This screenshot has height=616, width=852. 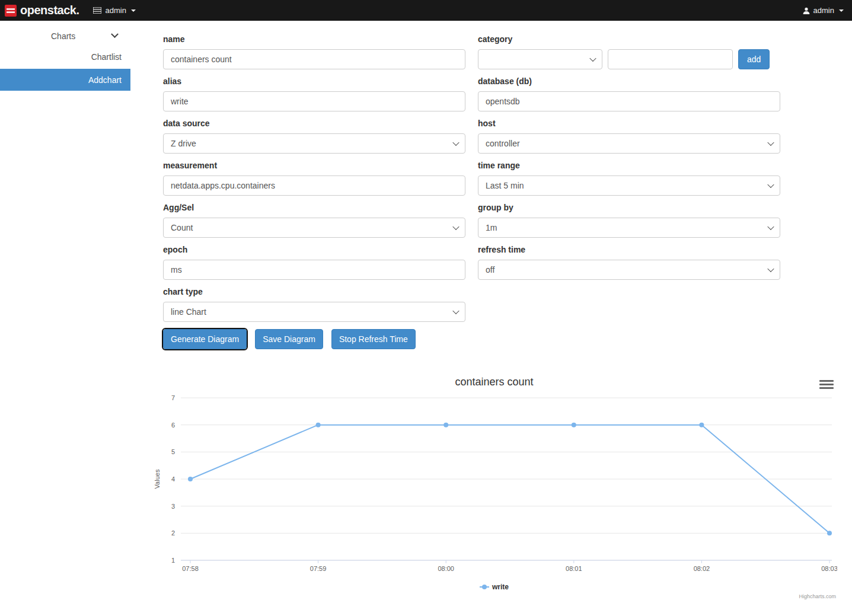 What do you see at coordinates (374, 339) in the screenshot?
I see `stop-refresh-time-button: Stop Refresh Time` at bounding box center [374, 339].